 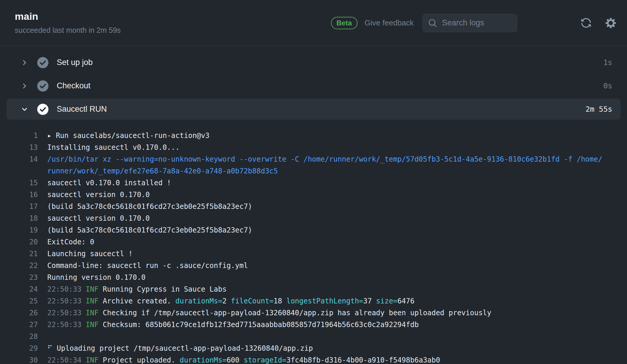 What do you see at coordinates (322, 183) in the screenshot?
I see `log-line: 15saucectl v0.170.0 installed !` at bounding box center [322, 183].